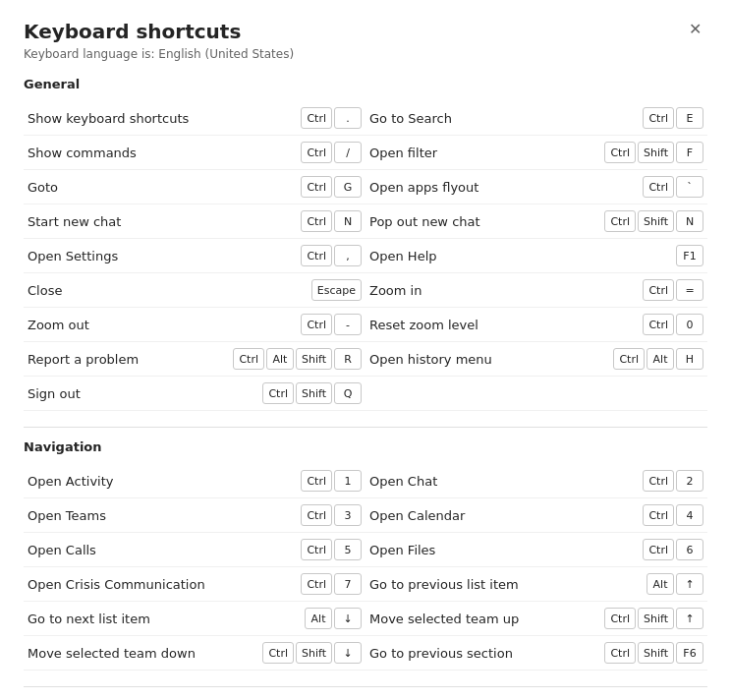 Image resolution: width=731 pixels, height=700 pixels. Describe the element at coordinates (536, 515) in the screenshot. I see `shortcut-row: Open CalendarCtrl4` at that location.